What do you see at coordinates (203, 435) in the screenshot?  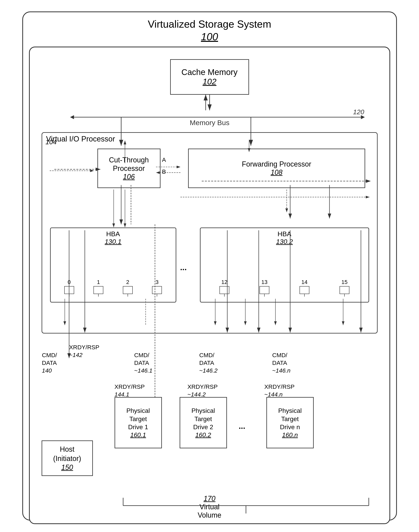 I see `ptd2-num: 160.2` at bounding box center [203, 435].